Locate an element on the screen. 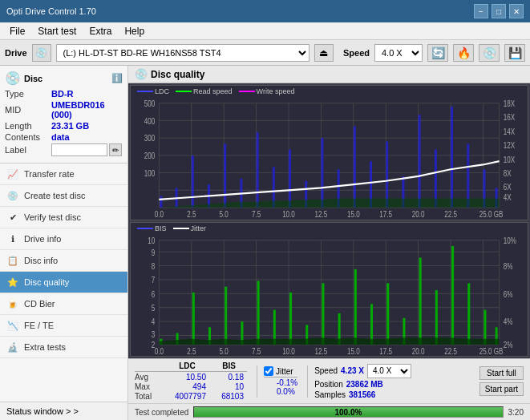  refresh-button: 🔄 is located at coordinates (438, 53).